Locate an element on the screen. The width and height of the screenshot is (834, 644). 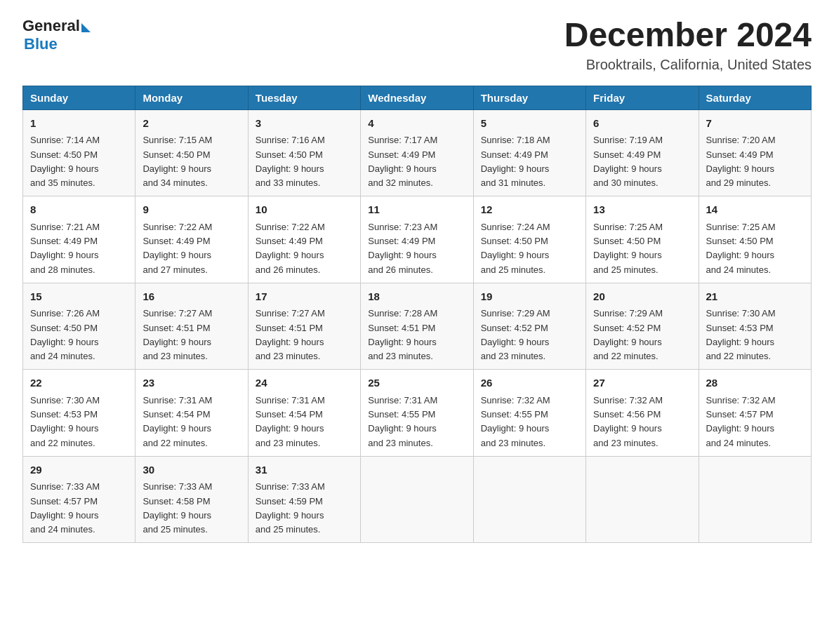
day-number: 2 is located at coordinates (191, 123).